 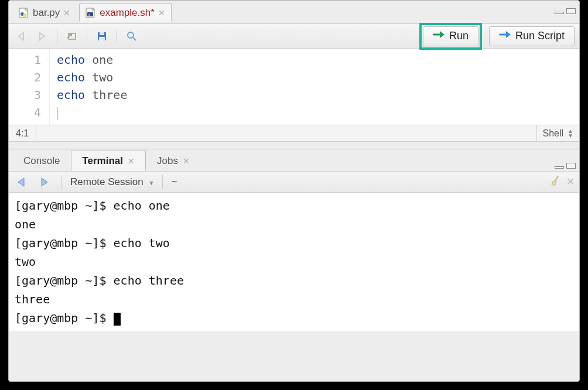 What do you see at coordinates (151, 183) in the screenshot?
I see `chevron-down-icon: ▼` at bounding box center [151, 183].